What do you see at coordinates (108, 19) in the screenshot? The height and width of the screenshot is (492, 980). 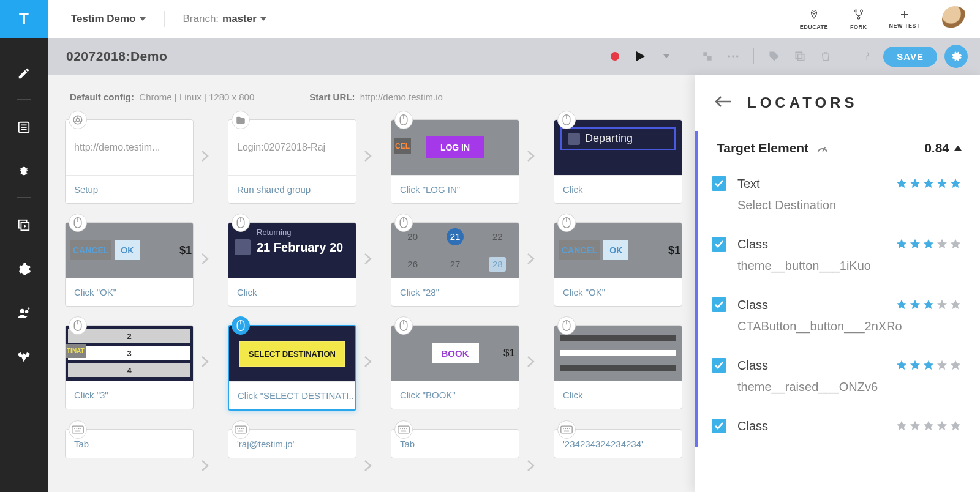 I see `project-dropdown: Testim Demo` at bounding box center [108, 19].